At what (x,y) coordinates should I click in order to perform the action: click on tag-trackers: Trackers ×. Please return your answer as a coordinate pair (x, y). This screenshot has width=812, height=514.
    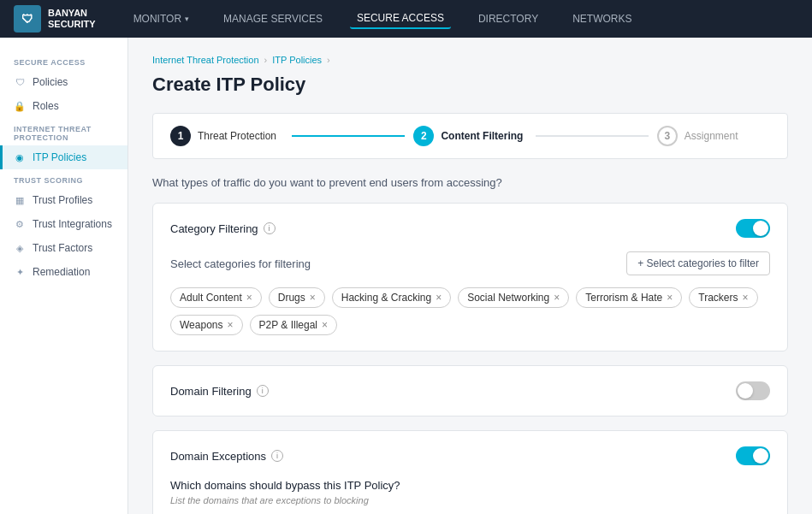
    Looking at the image, I should click on (723, 298).